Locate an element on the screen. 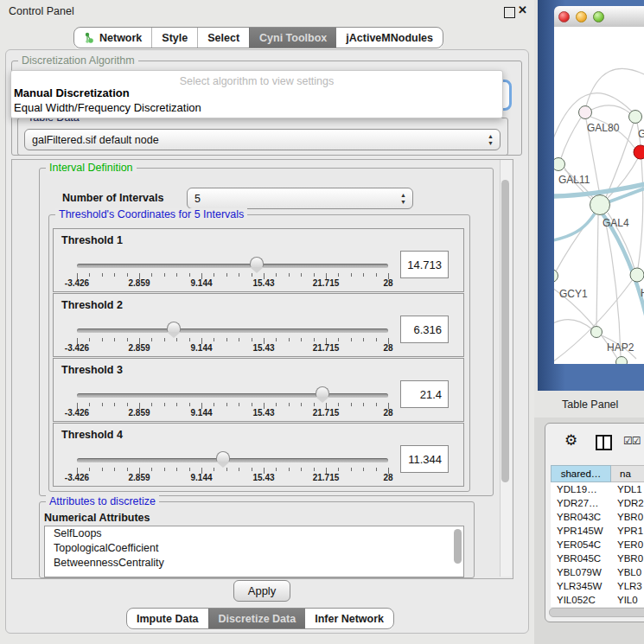 The width and height of the screenshot is (644, 644). column-header-name: na is located at coordinates (628, 474).